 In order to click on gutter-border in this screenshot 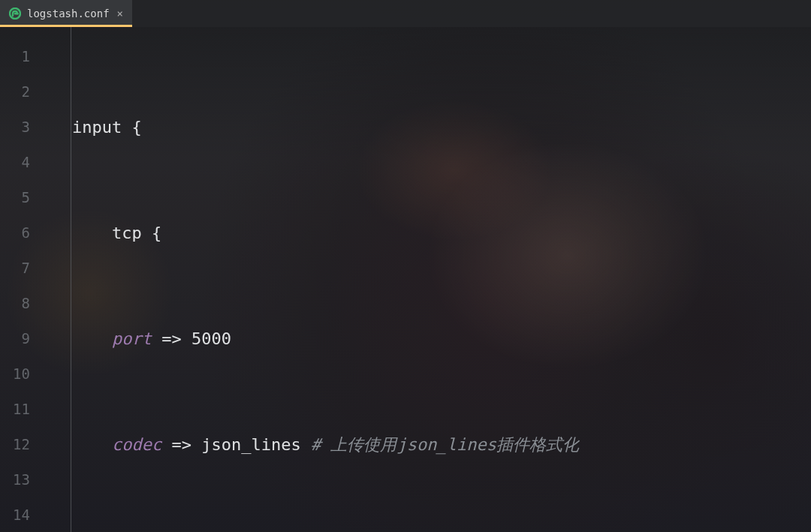, I will do `click(71, 279)`.